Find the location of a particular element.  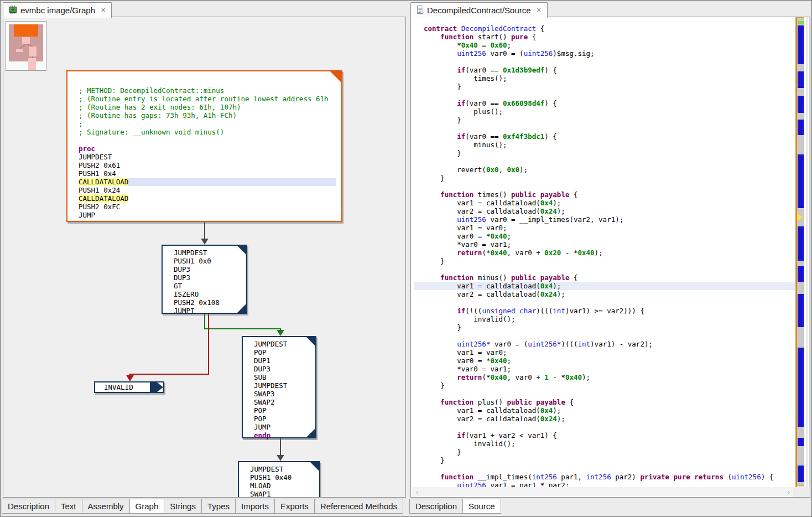

tab-assembly: Assembly is located at coordinates (106, 506).